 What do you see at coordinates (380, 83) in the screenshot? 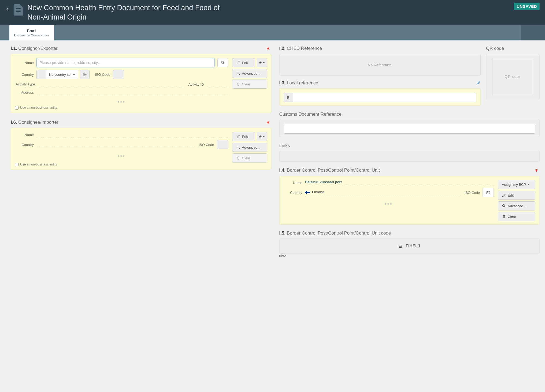
I see `section-i3-title: I.3. Local reference` at bounding box center [380, 83].